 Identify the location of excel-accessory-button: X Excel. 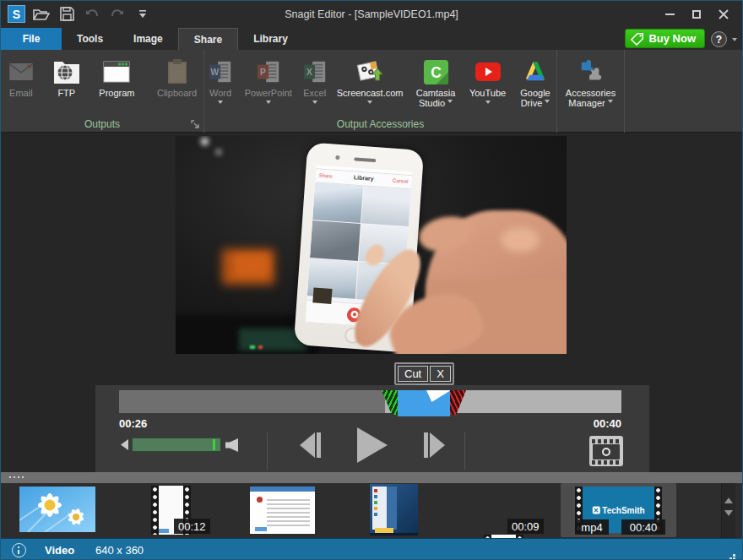
(314, 81).